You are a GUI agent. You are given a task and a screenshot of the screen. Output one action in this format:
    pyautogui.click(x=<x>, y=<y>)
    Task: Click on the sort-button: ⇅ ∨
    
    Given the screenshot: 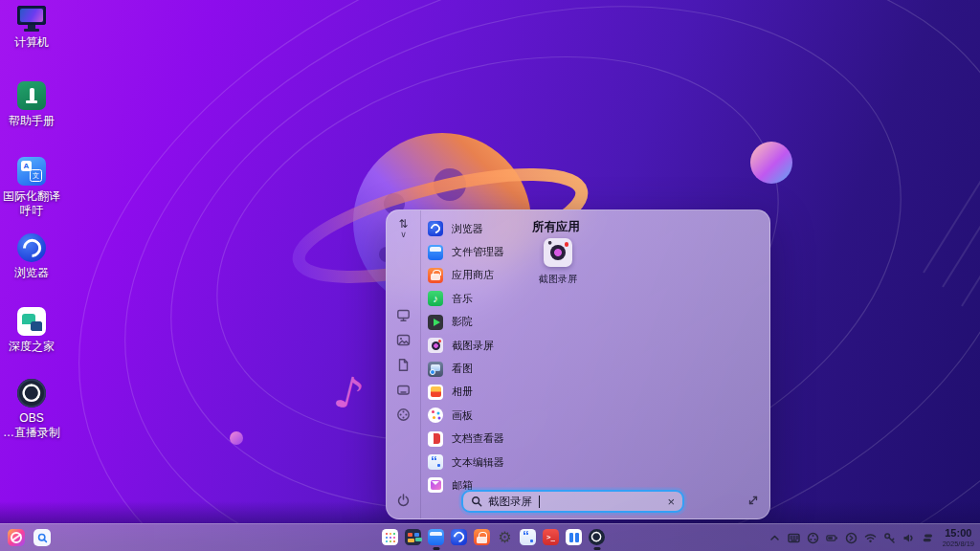 What is the action you would take?
    pyautogui.click(x=404, y=229)
    